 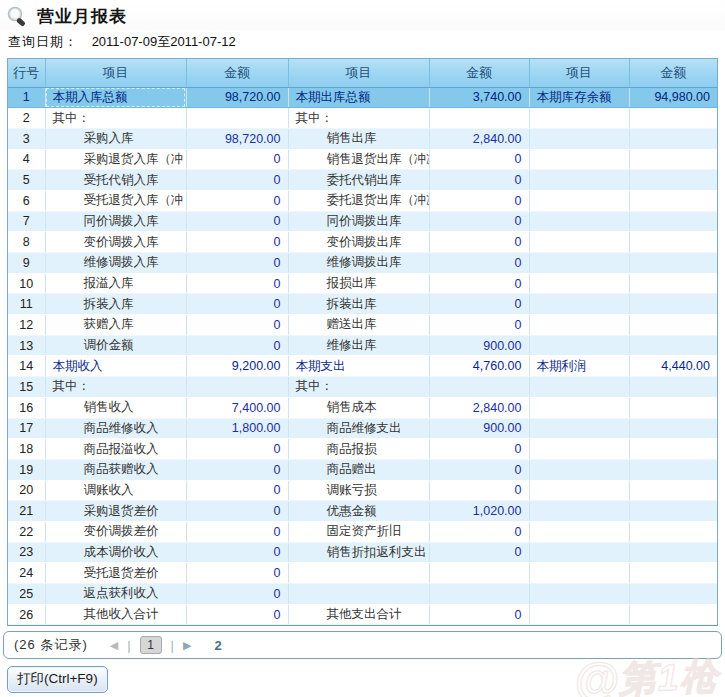 I want to click on item-cell: 受托退货入库（冲, so click(x=116, y=200).